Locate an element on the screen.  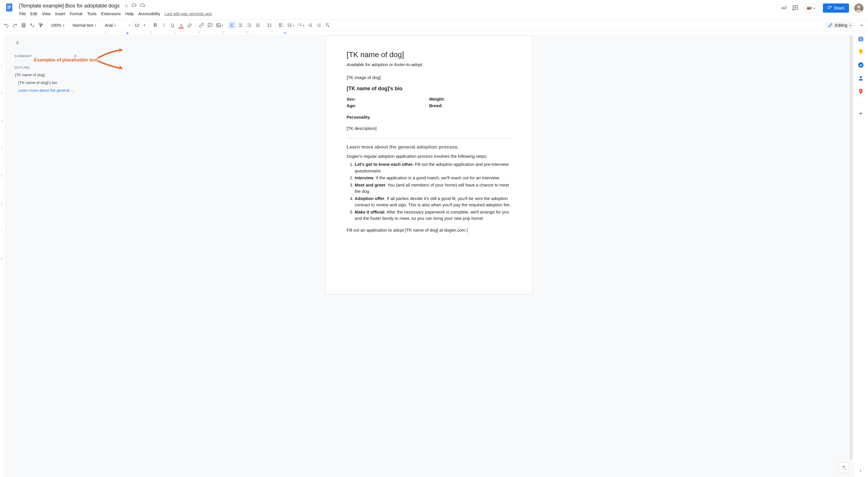
font-select: Arial▾ is located at coordinates (113, 25).